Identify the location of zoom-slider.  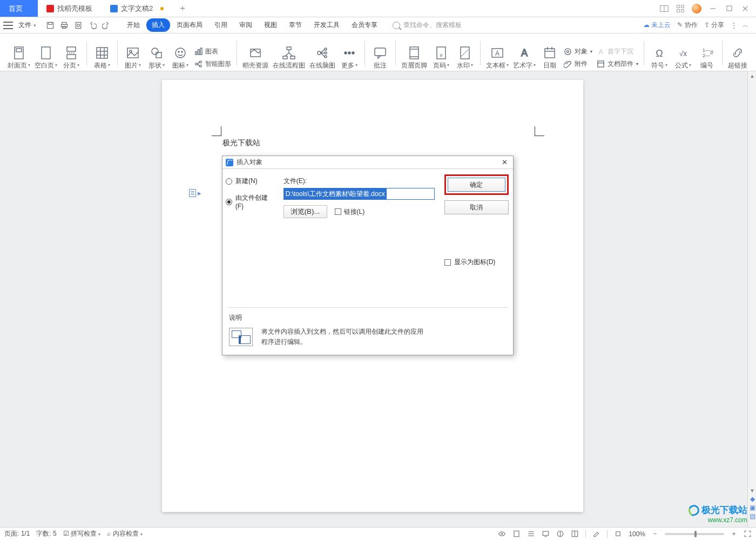
(694, 534).